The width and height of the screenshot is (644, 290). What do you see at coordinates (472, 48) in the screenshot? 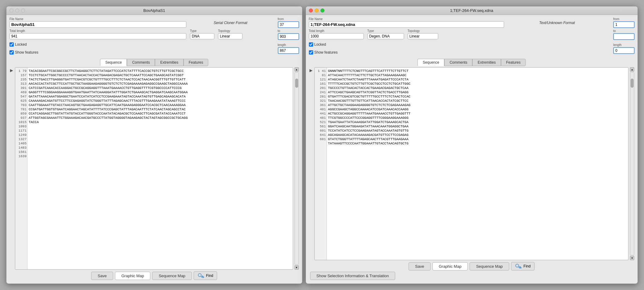
I see `right-form-row-3: Locked Show features length` at bounding box center [472, 48].